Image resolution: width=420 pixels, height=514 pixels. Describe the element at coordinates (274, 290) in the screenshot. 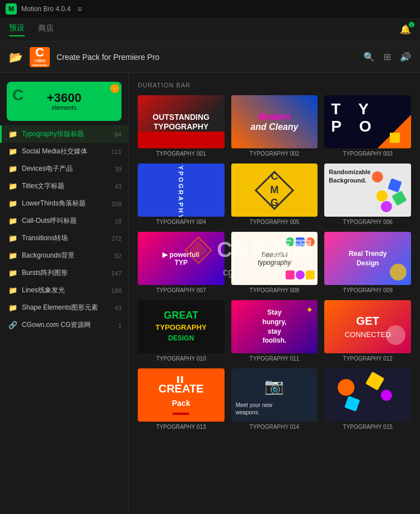

I see `thumbnail-label: TYPOGRAPHY 008` at that location.